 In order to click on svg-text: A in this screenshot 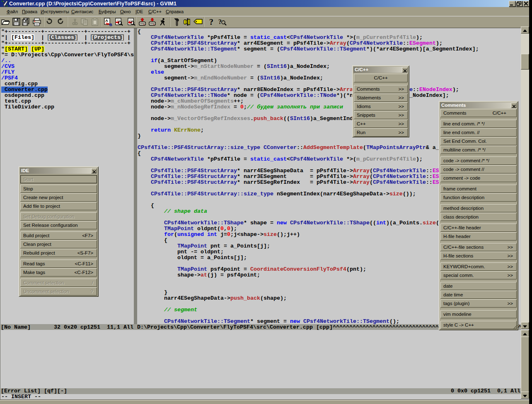, I will do `click(107, 21)`.